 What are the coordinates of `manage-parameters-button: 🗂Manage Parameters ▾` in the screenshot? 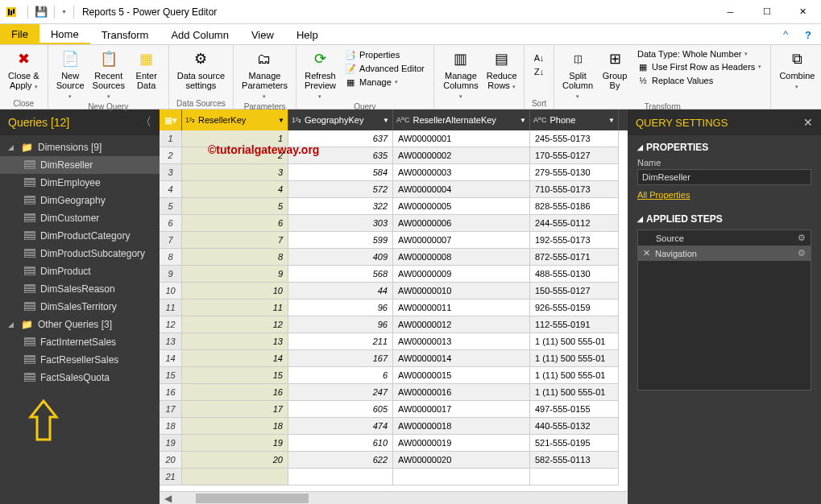 It's located at (264, 74).